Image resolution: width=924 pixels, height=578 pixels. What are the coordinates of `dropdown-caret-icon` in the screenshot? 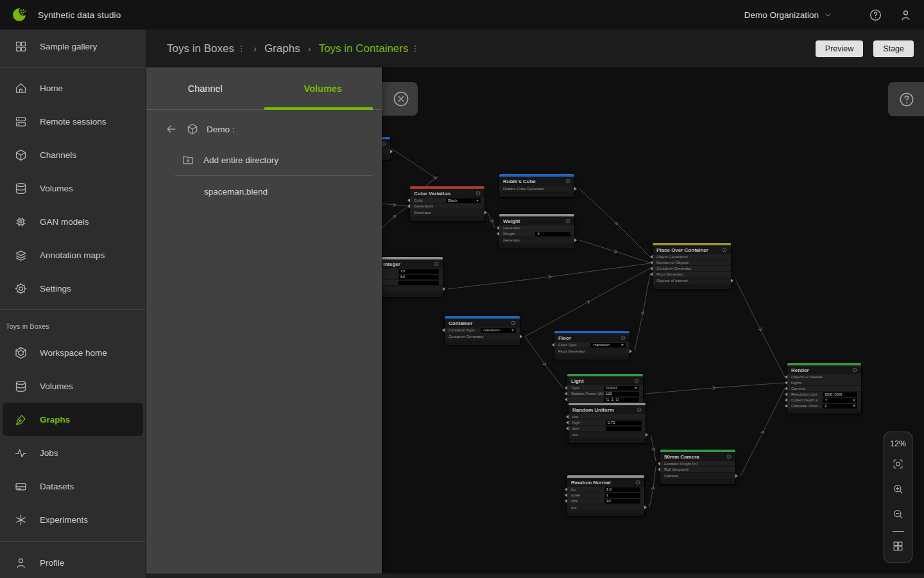 It's located at (513, 330).